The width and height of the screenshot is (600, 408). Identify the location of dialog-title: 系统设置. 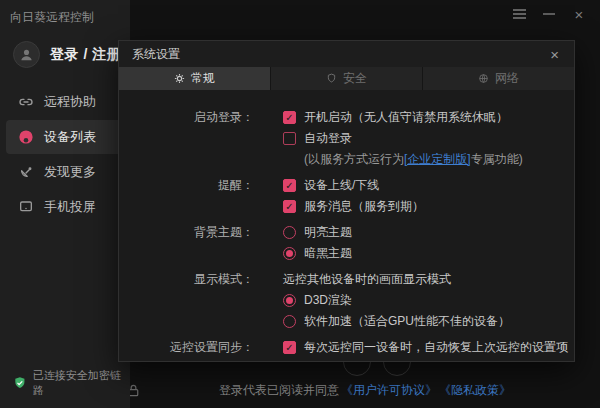
(340, 54).